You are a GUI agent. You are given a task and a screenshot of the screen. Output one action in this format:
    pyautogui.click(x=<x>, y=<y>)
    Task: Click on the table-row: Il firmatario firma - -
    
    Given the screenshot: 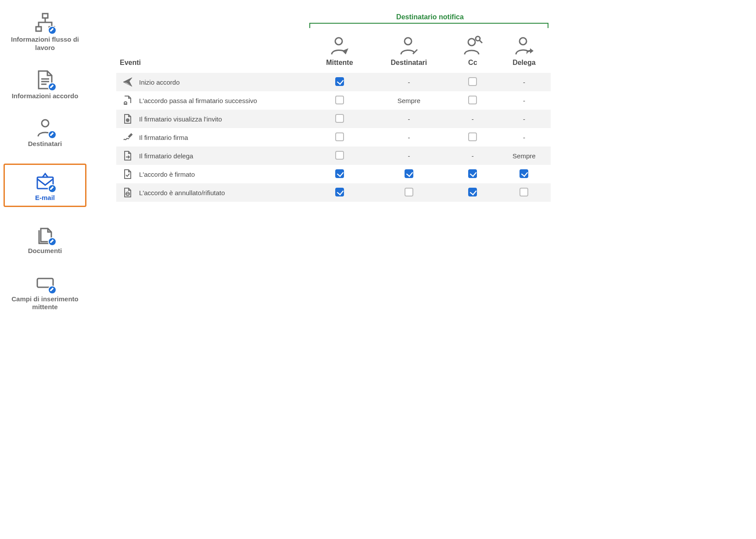 What is the action you would take?
    pyautogui.click(x=333, y=137)
    